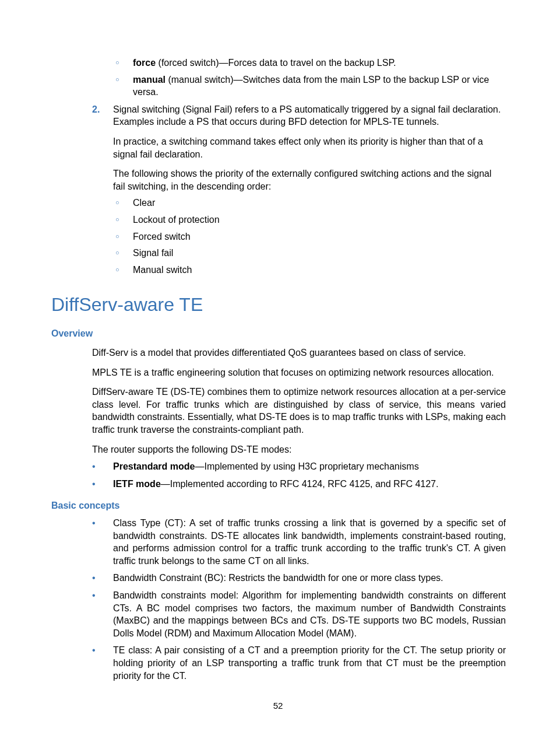  What do you see at coordinates (299, 578) in the screenshot?
I see `concept-item: • Bandwidth Constraint (BC): Restricts t…` at bounding box center [299, 578].